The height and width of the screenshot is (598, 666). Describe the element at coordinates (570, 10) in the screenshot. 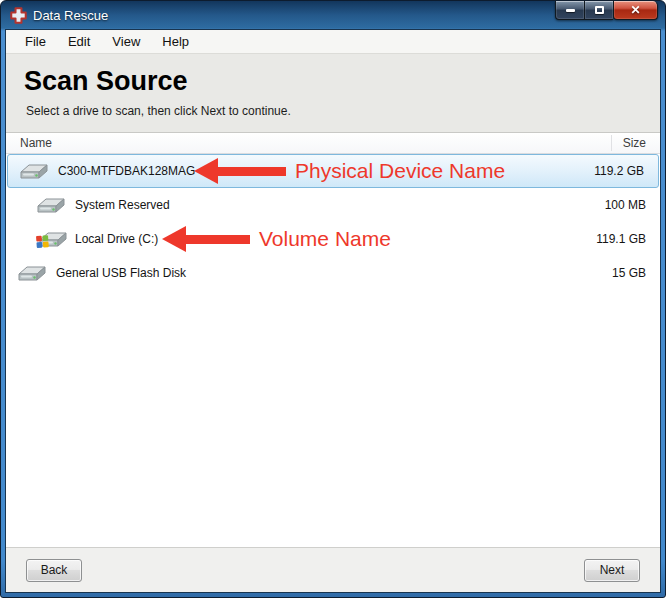

I see `minimize-icon` at that location.